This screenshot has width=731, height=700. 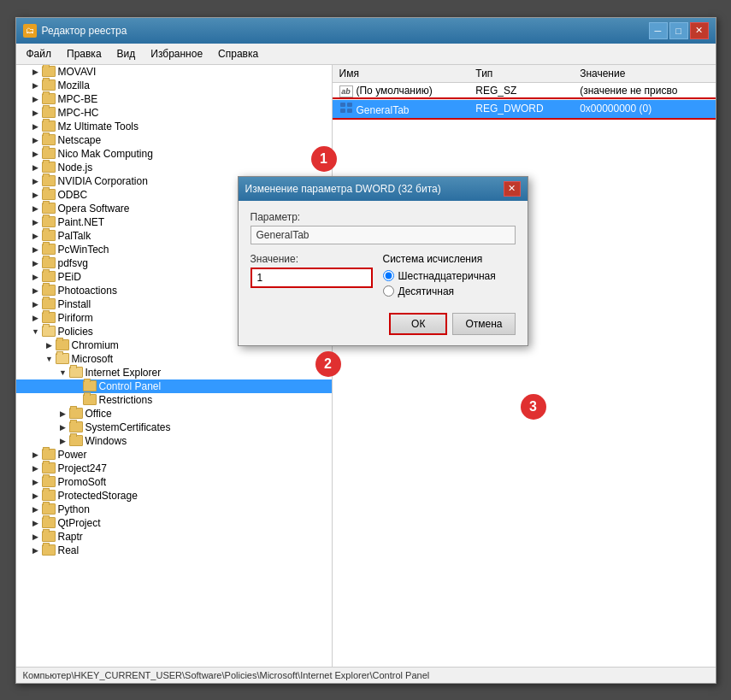 What do you see at coordinates (388, 291) in the screenshot?
I see `radio-dec` at bounding box center [388, 291].